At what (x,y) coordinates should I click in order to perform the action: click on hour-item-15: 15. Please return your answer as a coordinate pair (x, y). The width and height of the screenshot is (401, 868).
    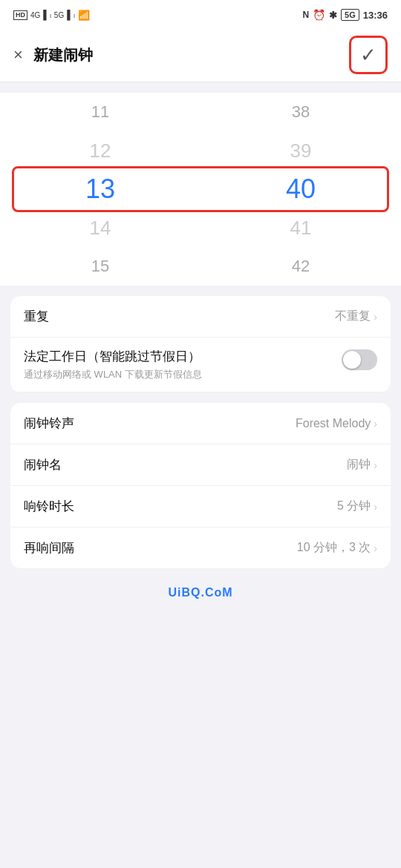
    Looking at the image, I should click on (100, 266).